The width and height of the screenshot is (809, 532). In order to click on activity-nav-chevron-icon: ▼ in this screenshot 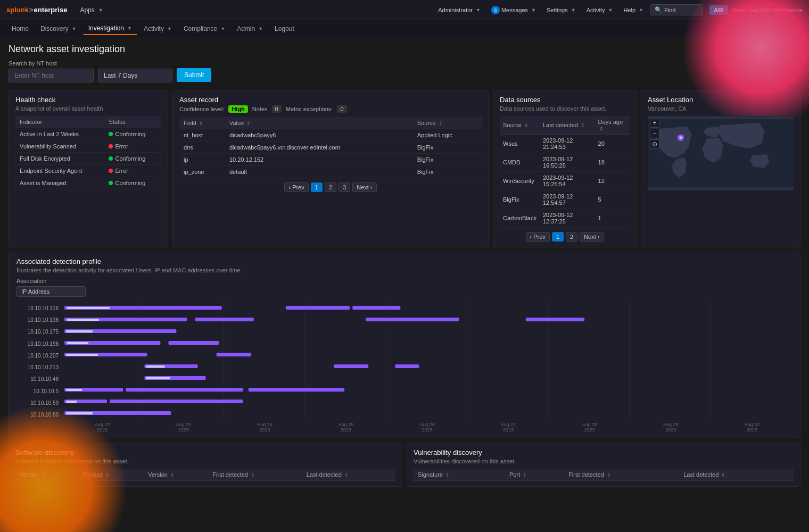, I will do `click(169, 29)`.